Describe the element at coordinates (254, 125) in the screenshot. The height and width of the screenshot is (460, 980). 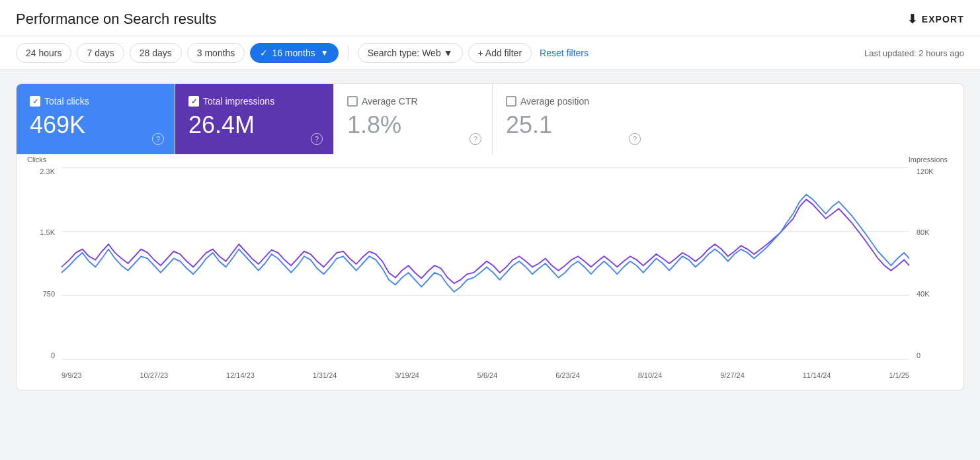
I see `metric-value-impressions: 26.4M` at that location.